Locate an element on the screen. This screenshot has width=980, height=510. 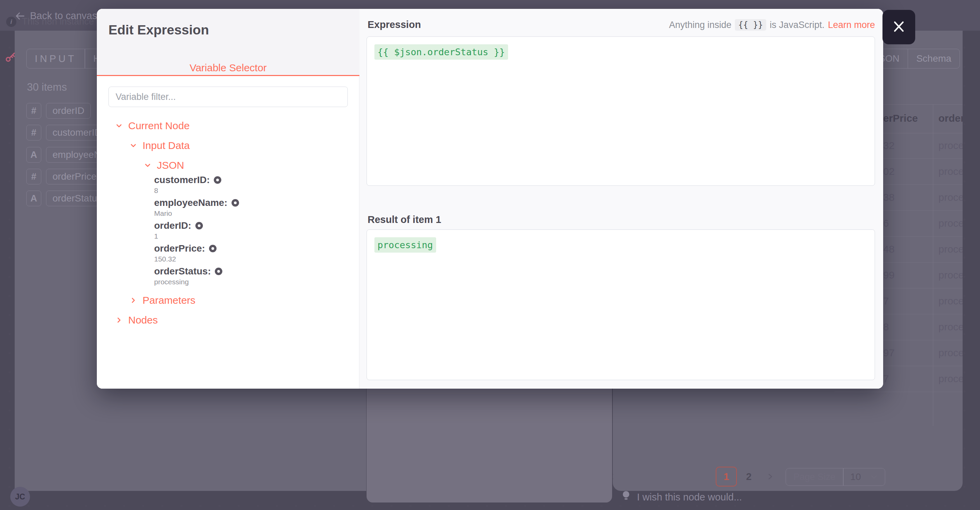
close-icon is located at coordinates (899, 27).